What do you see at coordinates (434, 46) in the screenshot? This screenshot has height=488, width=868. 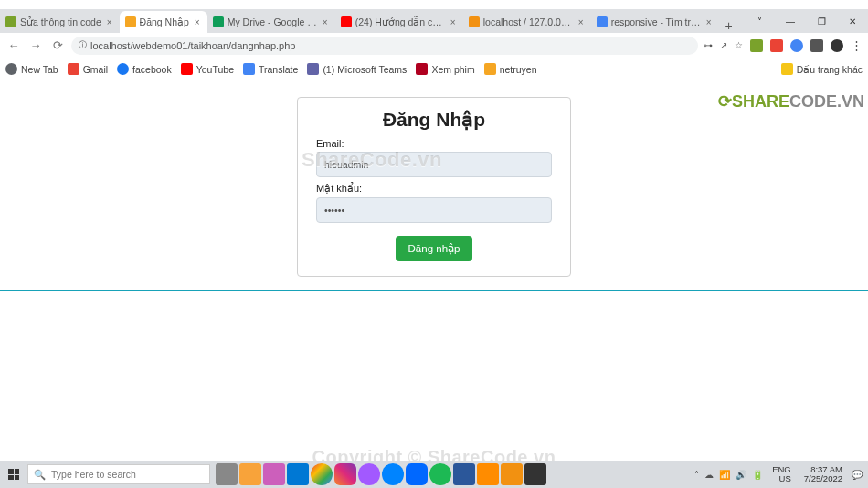 I see `address-bar: ← → ⟳ ⓘ localhost/webdemo01/taikhoan/dan…` at bounding box center [434, 46].